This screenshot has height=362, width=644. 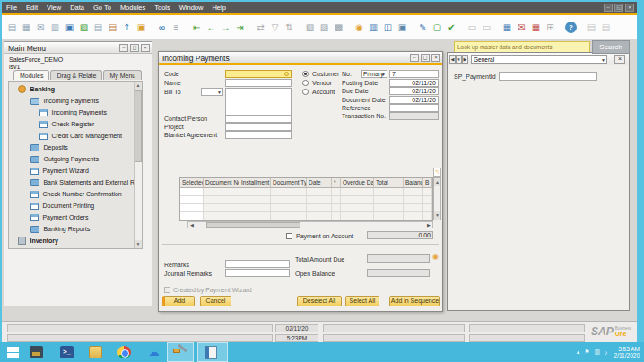 I want to click on file-explorer-icon, so click(x=95, y=352).